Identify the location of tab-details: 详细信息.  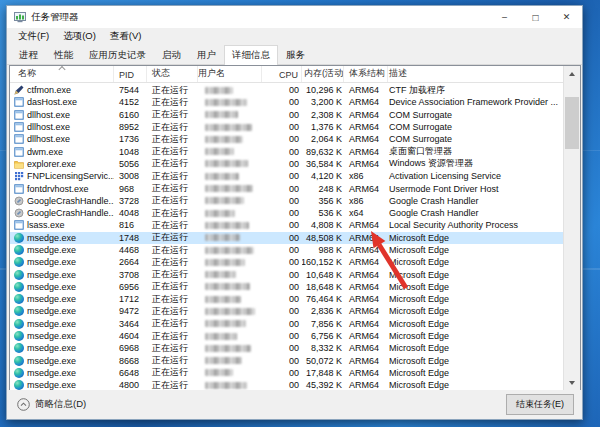
(251, 55).